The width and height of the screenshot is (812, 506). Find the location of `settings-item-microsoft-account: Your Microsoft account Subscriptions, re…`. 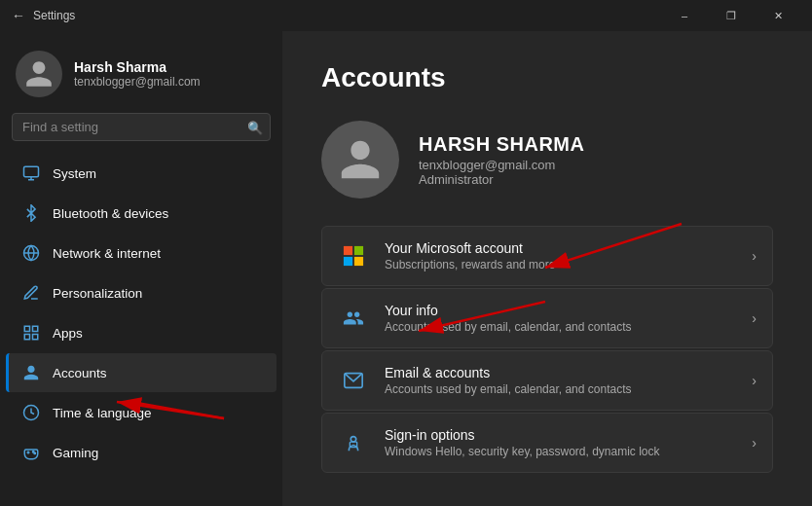

settings-item-microsoft-account: Your Microsoft account Subscriptions, re… is located at coordinates (547, 256).